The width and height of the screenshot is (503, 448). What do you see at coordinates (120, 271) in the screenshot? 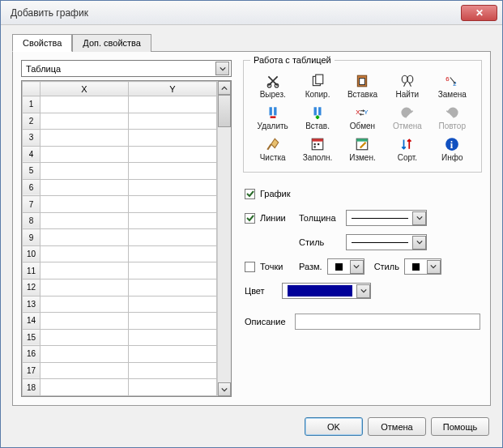
I see `table-row: 11` at bounding box center [120, 271].